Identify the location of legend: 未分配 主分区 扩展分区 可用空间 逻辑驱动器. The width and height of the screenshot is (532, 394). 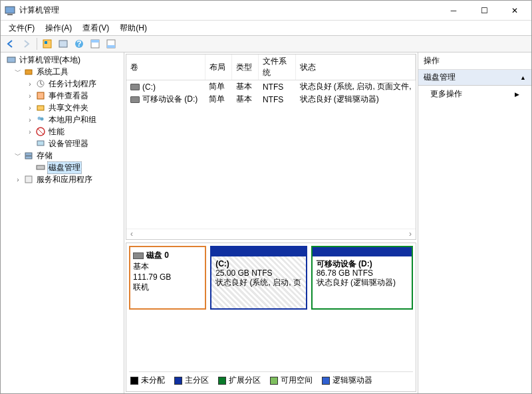
(271, 380).